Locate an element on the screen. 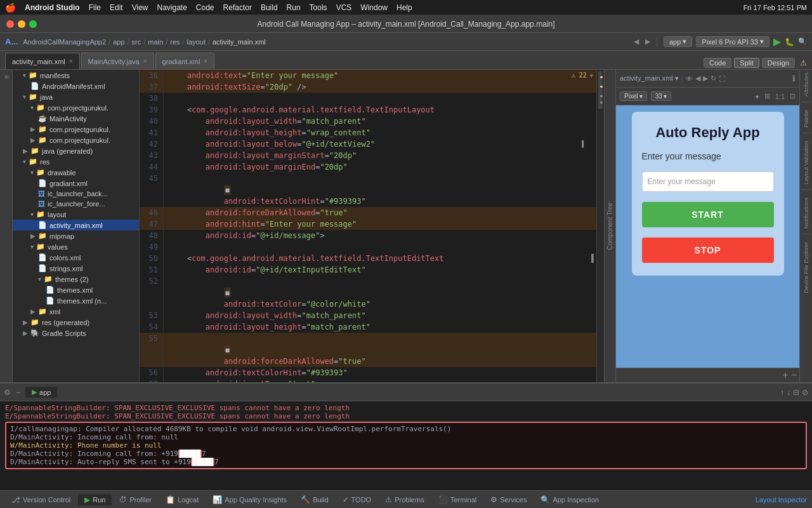 Image resolution: width=812 pixels, height=508 pixels. prev-icon: ◀ is located at coordinates (698, 79).